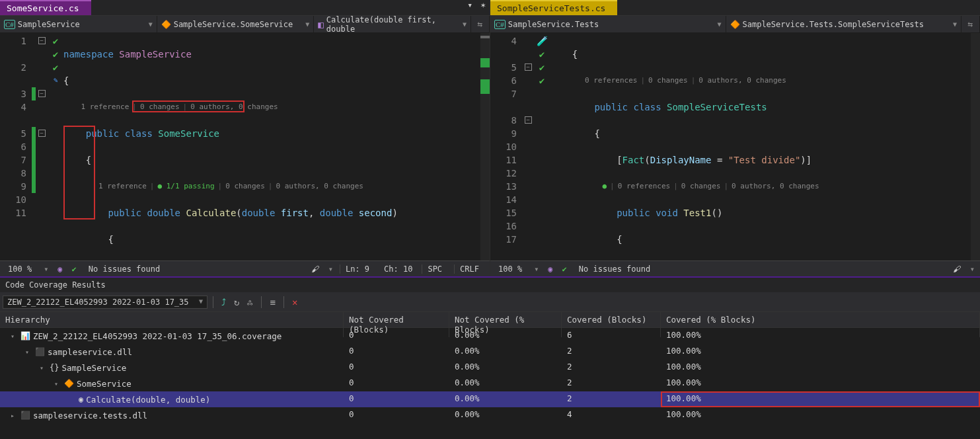  I want to click on tab-label: SompleServiceTests.cs, so click(551, 8).